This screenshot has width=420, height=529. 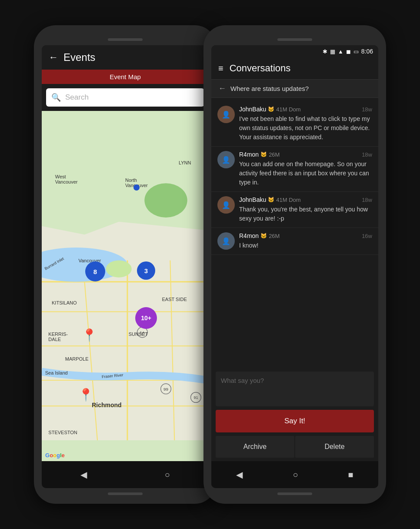 What do you see at coordinates (270, 89) in the screenshot?
I see `topic-text: Where are status updates?` at bounding box center [270, 89].